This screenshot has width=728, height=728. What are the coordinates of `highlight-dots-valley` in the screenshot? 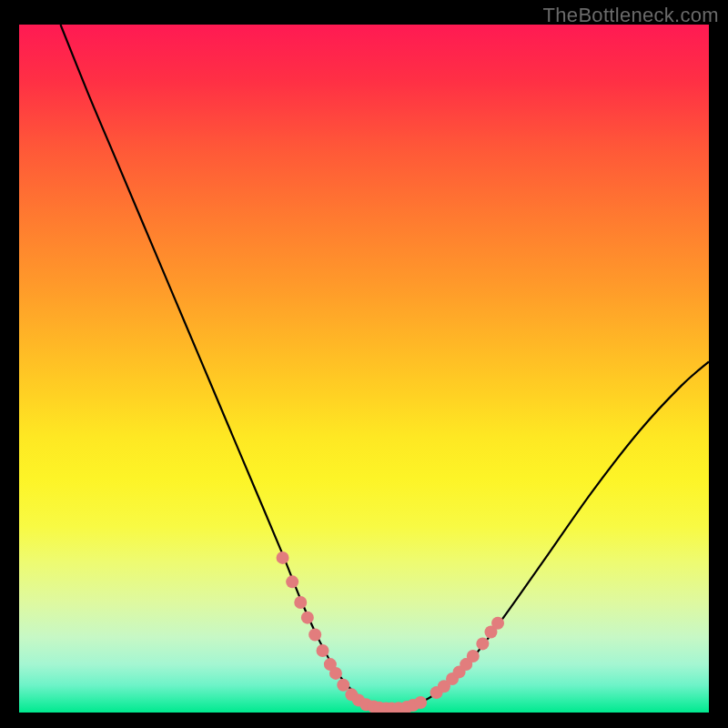 It's located at (393, 704).